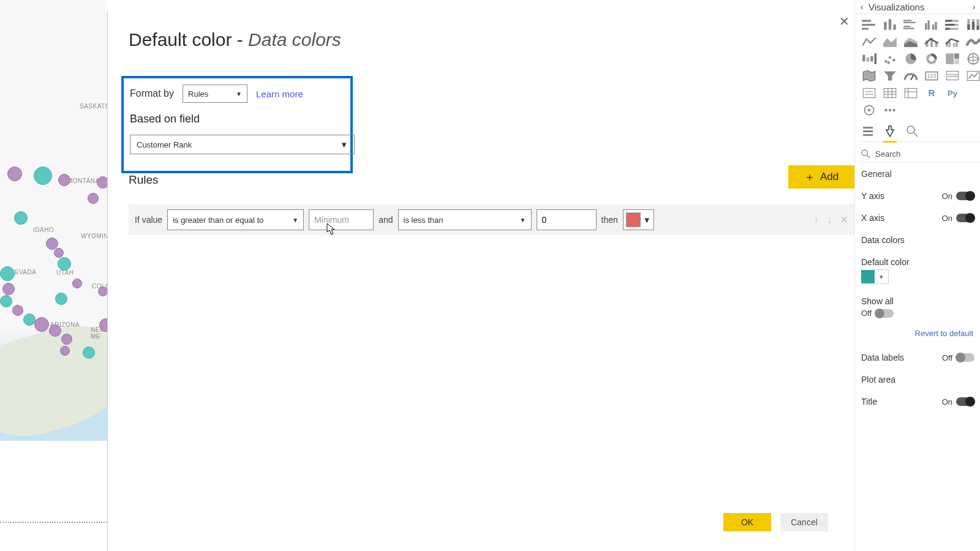 The image size is (980, 551). What do you see at coordinates (869, 76) in the screenshot?
I see `filled-map-icon` at bounding box center [869, 76].